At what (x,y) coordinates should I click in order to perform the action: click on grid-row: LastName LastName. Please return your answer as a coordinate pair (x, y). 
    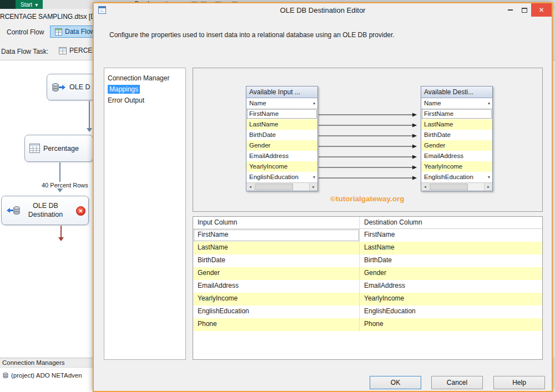
    Looking at the image, I should click on (367, 248).